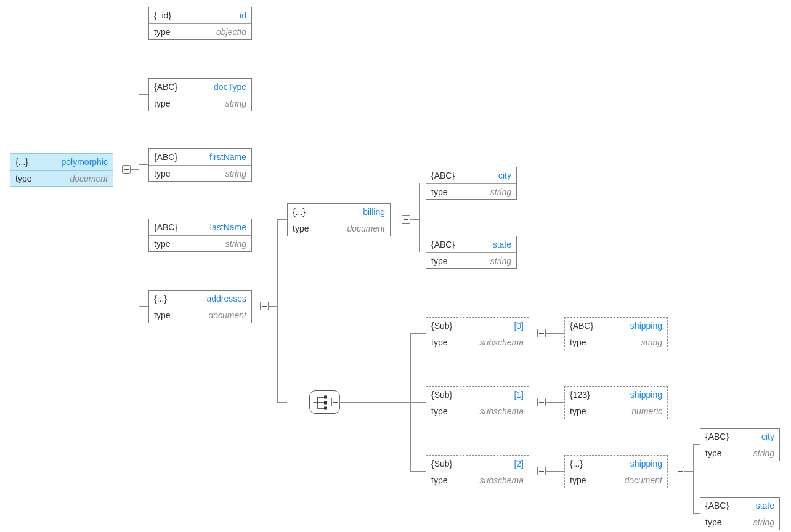 The height and width of the screenshot is (532, 791). What do you see at coordinates (488, 395) in the screenshot?
I see `node-name: [1]` at bounding box center [488, 395].